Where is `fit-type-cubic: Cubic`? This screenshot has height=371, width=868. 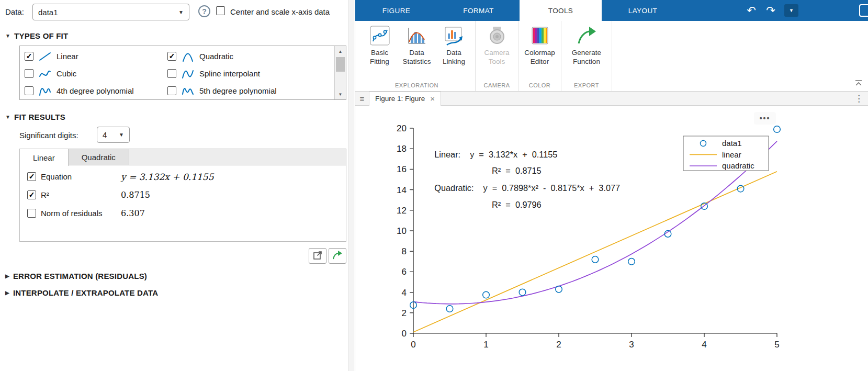 fit-type-cubic: Cubic is located at coordinates (96, 73).